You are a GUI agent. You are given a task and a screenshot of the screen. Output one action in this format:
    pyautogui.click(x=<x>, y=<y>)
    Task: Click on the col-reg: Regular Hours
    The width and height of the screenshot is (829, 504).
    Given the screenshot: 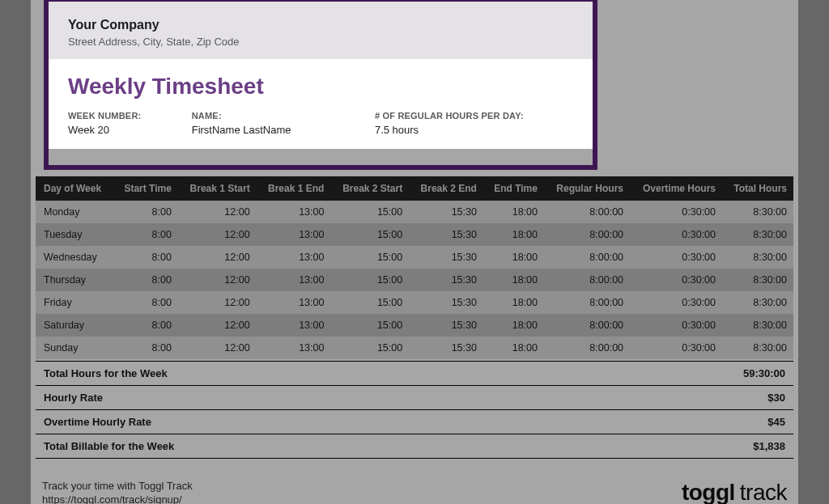 What is the action you would take?
    pyautogui.click(x=587, y=188)
    